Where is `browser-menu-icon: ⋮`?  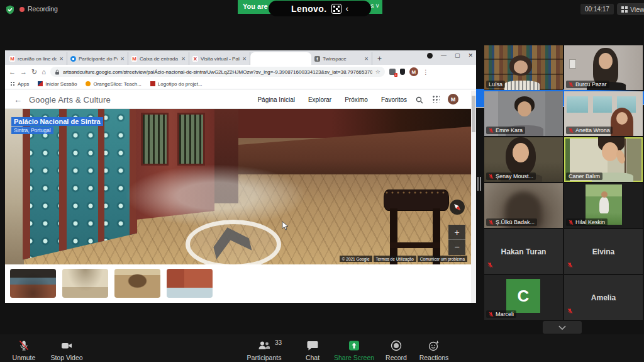
browser-menu-icon: ⋮ is located at coordinates (426, 72).